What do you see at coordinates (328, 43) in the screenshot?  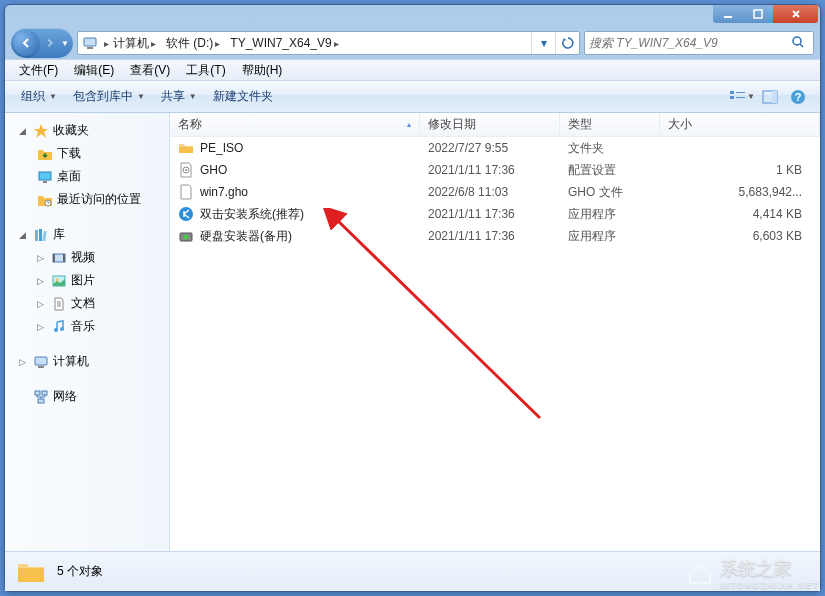 I see `breadcrumb-bar: ▸ 计算机▸ 软件 (D:)▸ TY_WIN7_X64_V9▸ ▾` at bounding box center [328, 43].